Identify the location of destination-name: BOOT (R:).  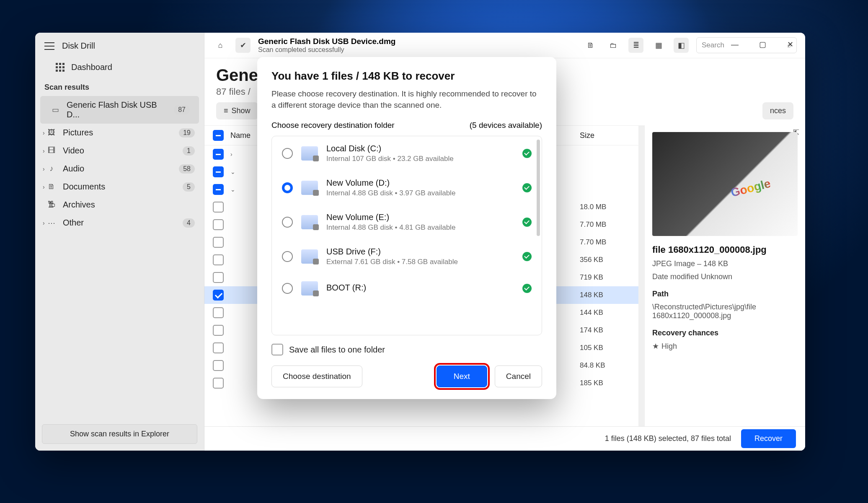
(420, 288).